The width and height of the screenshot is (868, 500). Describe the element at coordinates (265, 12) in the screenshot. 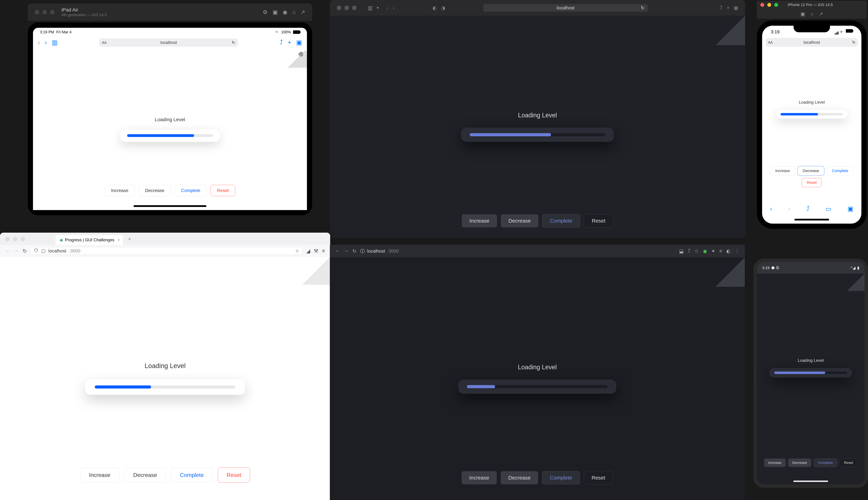

I see `settings-icon: ⚙` at that location.